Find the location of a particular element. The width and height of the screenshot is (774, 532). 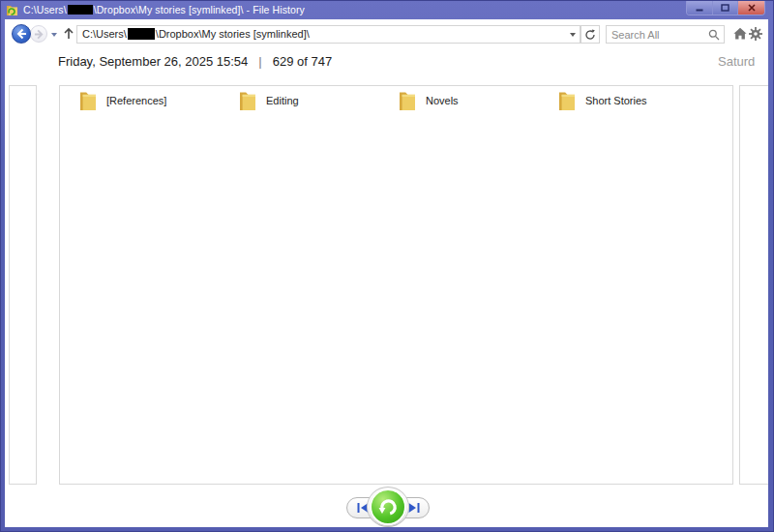

refresh-button is located at coordinates (590, 35).